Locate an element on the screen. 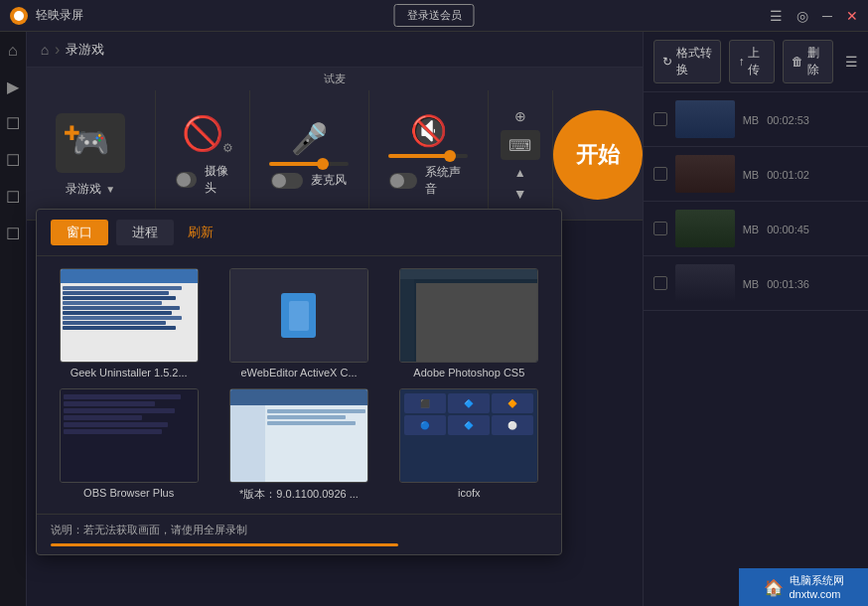  sidebar-checkbox3-icon: ☐ is located at coordinates (13, 197).